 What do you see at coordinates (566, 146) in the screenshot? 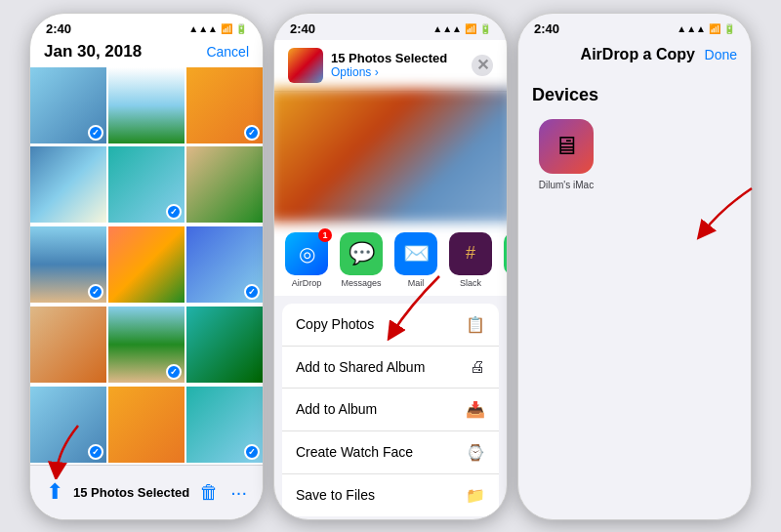
I see `imac-icon: 🖥` at bounding box center [566, 146].